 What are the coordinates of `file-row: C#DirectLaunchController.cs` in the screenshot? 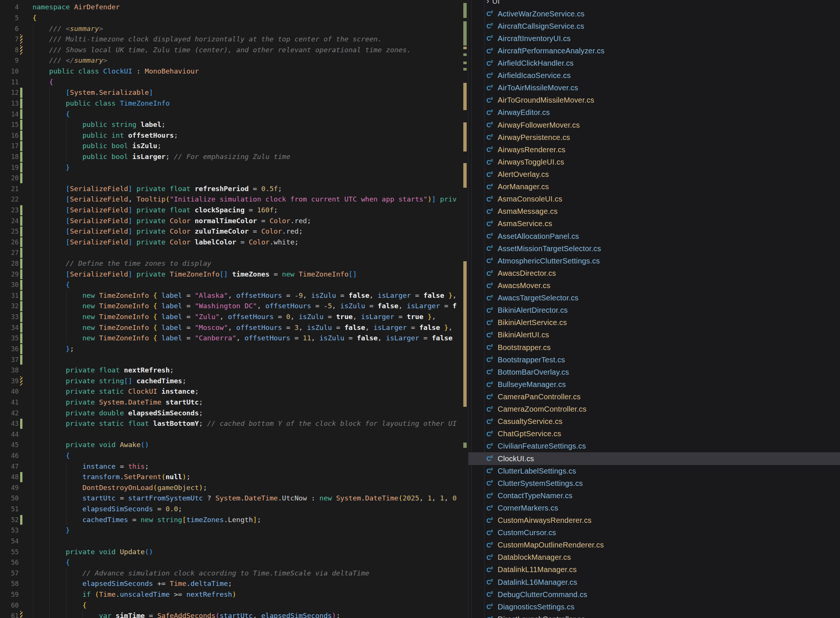 It's located at (654, 616).